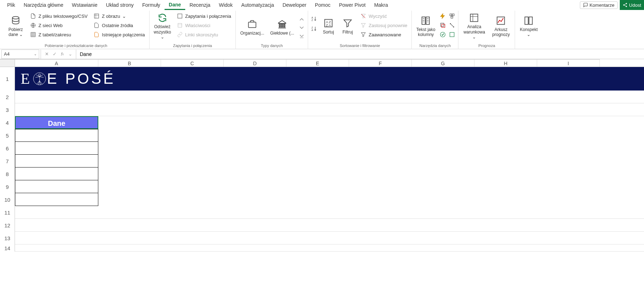 This screenshot has width=644, height=299. What do you see at coordinates (323, 5) in the screenshot?
I see `tab-pomoc: Pomoc` at bounding box center [323, 5].